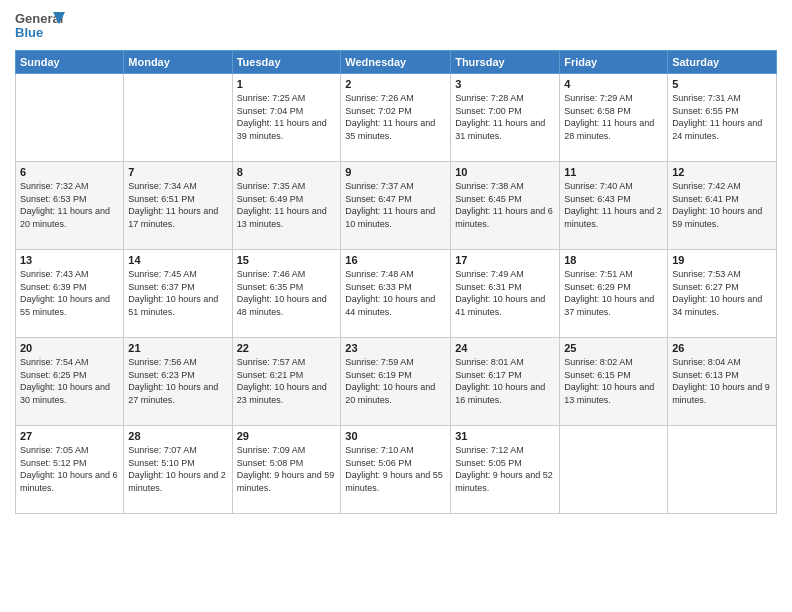  Describe the element at coordinates (722, 118) in the screenshot. I see `calendar-cell: 5Sunrise: 7:31 AM Sunset: 6:55 PM Daylig…` at that location.